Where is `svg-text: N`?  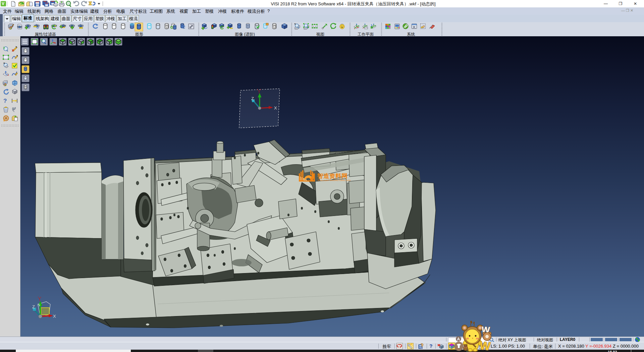 svg-text: N is located at coordinates (39, 305).